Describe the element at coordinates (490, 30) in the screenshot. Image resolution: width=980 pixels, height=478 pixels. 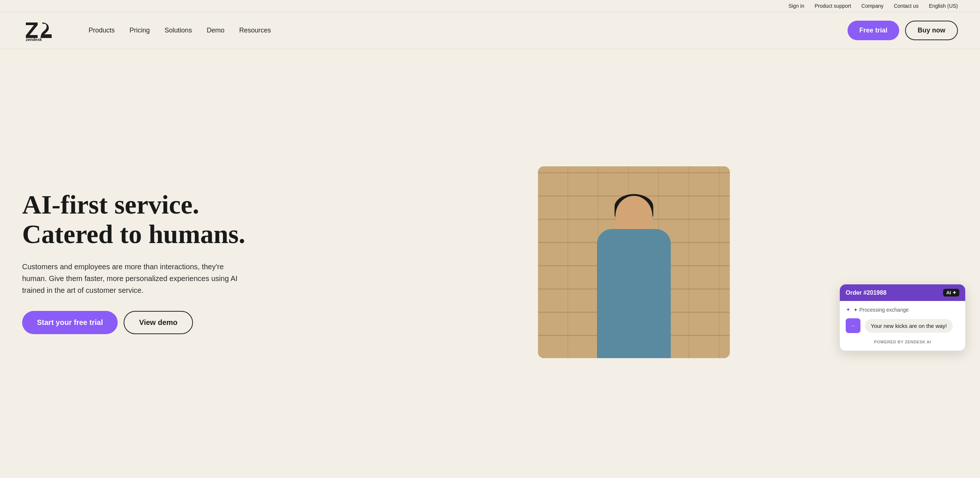
I see `main-nav: zendesk Products Pricing Solutions Demo …` at that location.